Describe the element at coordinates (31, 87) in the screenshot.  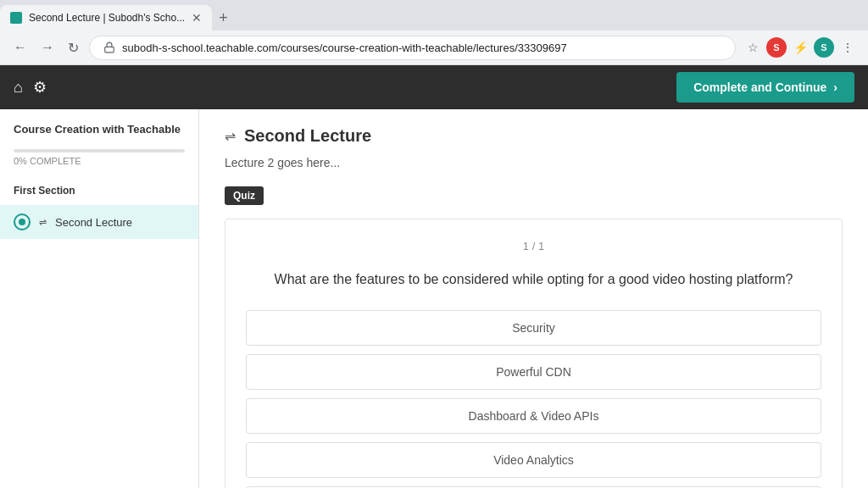
I see `nav-left: ⌂ ⚙` at that location.